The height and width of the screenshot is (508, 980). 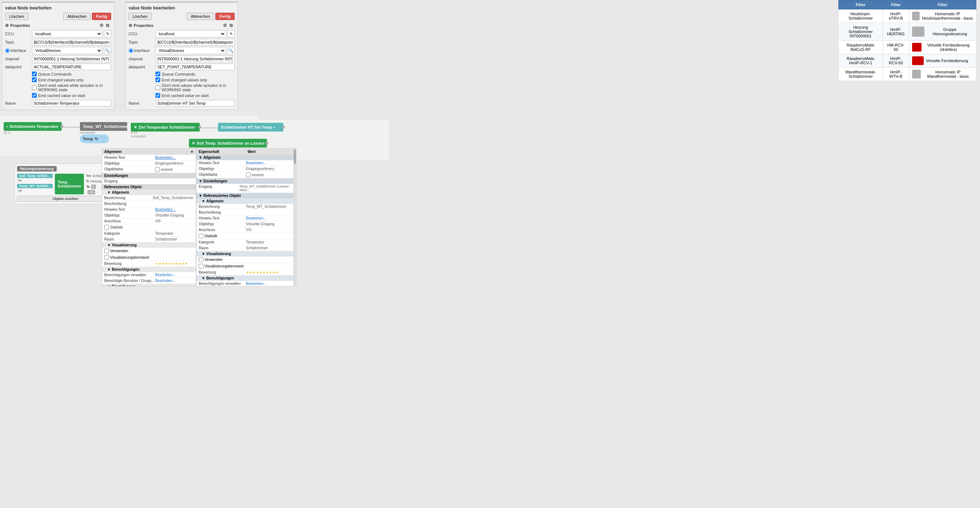 What do you see at coordinates (107, 228) in the screenshot?
I see `statistik-checkbox` at bounding box center [107, 228].